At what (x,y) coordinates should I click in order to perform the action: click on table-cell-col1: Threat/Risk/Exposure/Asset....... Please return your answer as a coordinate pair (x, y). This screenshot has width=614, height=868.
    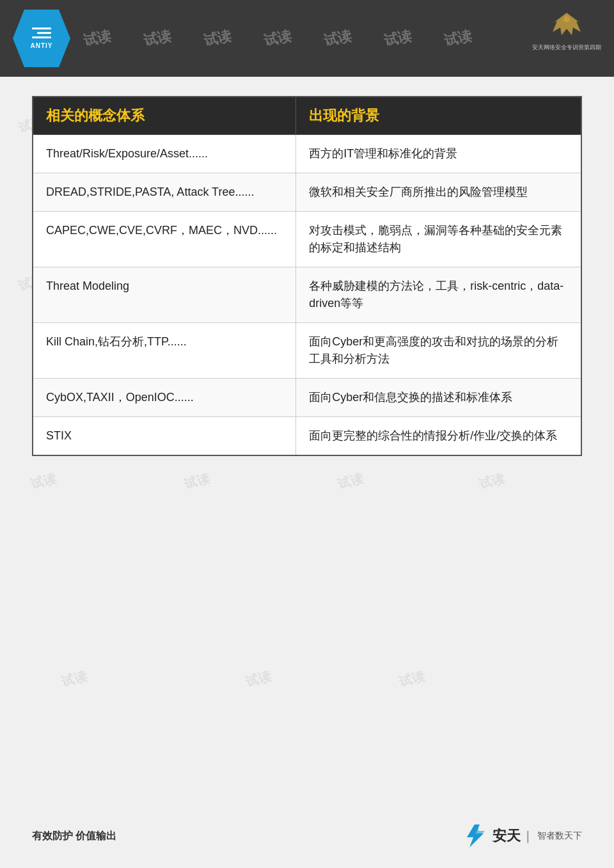
    Looking at the image, I should click on (164, 154).